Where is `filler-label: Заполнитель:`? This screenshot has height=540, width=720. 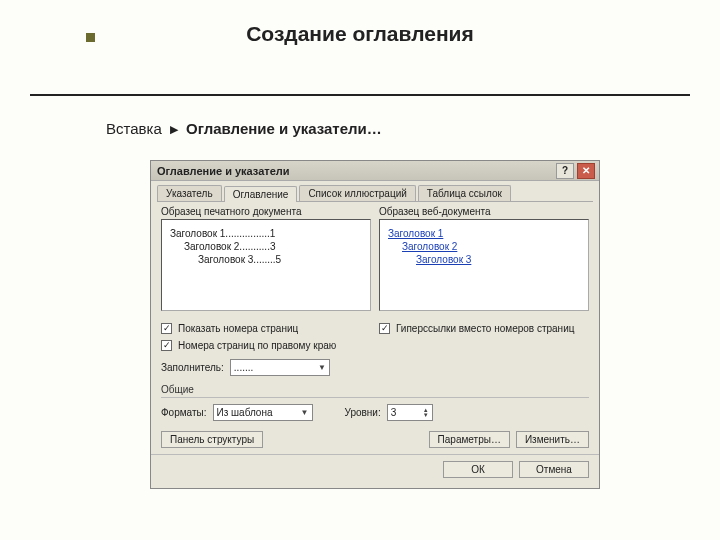
filler-label: Заполнитель: is located at coordinates (192, 368).